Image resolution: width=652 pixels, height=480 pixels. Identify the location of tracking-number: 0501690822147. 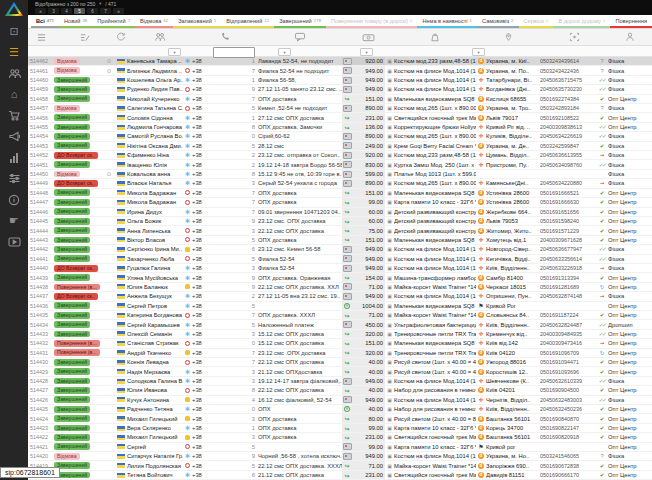
(568, 428).